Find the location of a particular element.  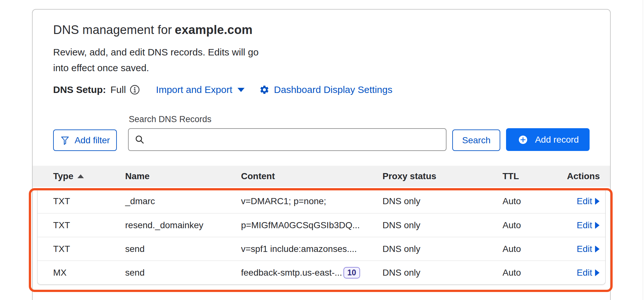

cell-content: p=MIGfMA0GCSqGSIb3DQ... is located at coordinates (312, 225).